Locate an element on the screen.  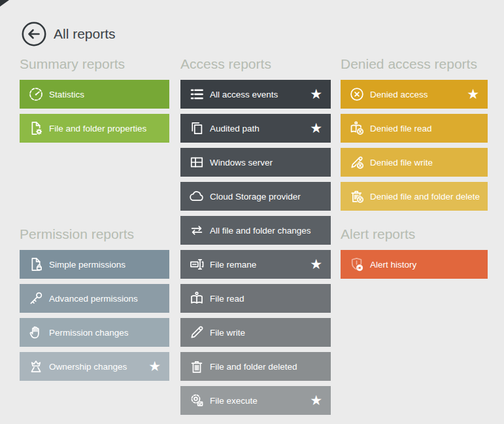
tile-label: Denied file and folder delete is located at coordinates (425, 196).